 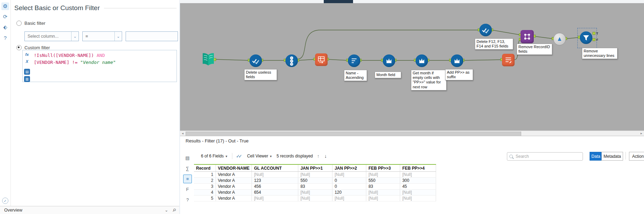 I want to click on record-number-cell: 2, so click(x=205, y=181).